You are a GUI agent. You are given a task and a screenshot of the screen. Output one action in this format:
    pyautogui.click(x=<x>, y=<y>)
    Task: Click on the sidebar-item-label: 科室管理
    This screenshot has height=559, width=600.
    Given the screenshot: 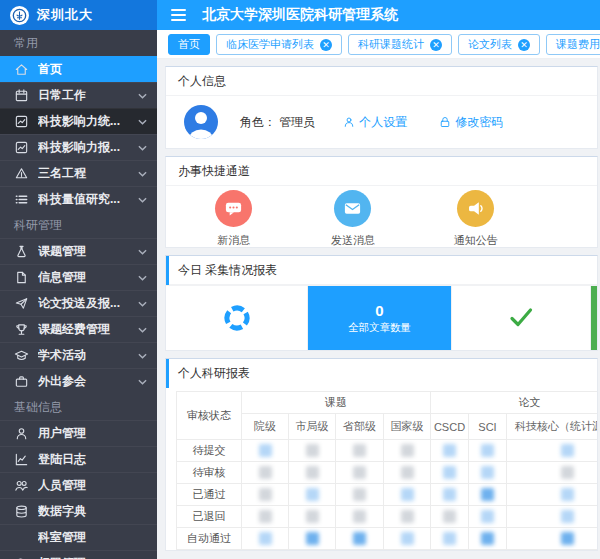 What is the action you would take?
    pyautogui.click(x=92, y=538)
    